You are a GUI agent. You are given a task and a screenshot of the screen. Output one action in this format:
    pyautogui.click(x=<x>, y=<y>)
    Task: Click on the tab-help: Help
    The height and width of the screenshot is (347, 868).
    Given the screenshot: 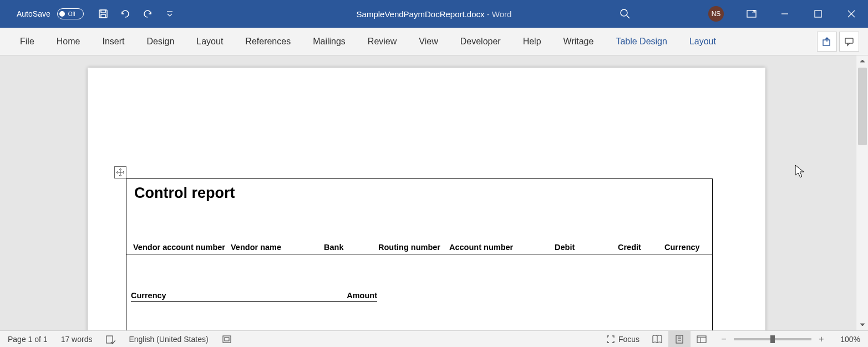 What is the action you would take?
    pyautogui.click(x=532, y=42)
    